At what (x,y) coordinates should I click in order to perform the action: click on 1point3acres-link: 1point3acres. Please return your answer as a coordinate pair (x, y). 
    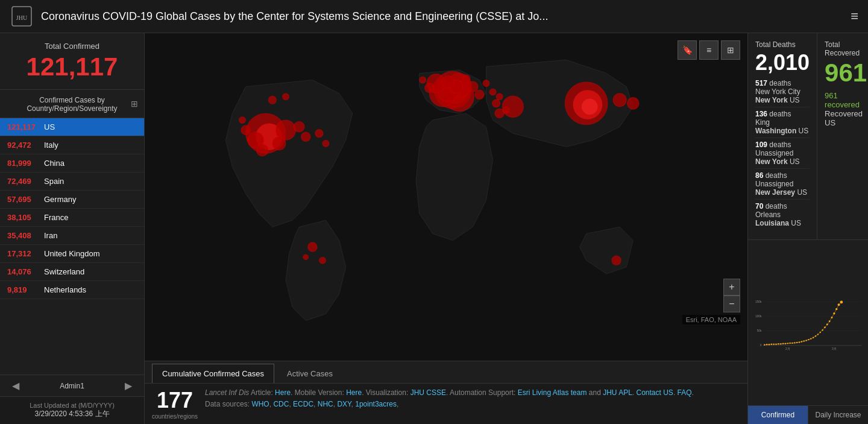
    Looking at the image, I should click on (376, 404).